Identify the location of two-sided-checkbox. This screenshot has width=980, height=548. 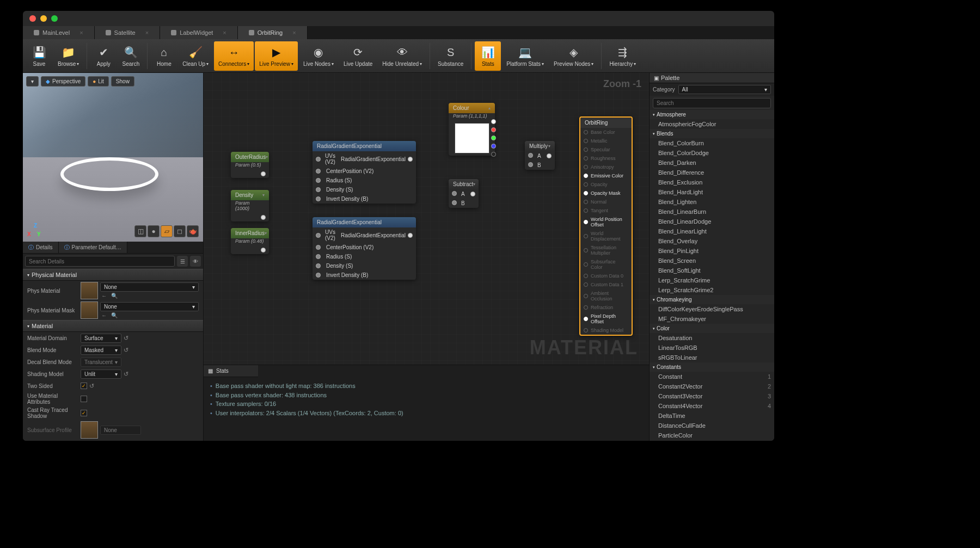
(84, 386).